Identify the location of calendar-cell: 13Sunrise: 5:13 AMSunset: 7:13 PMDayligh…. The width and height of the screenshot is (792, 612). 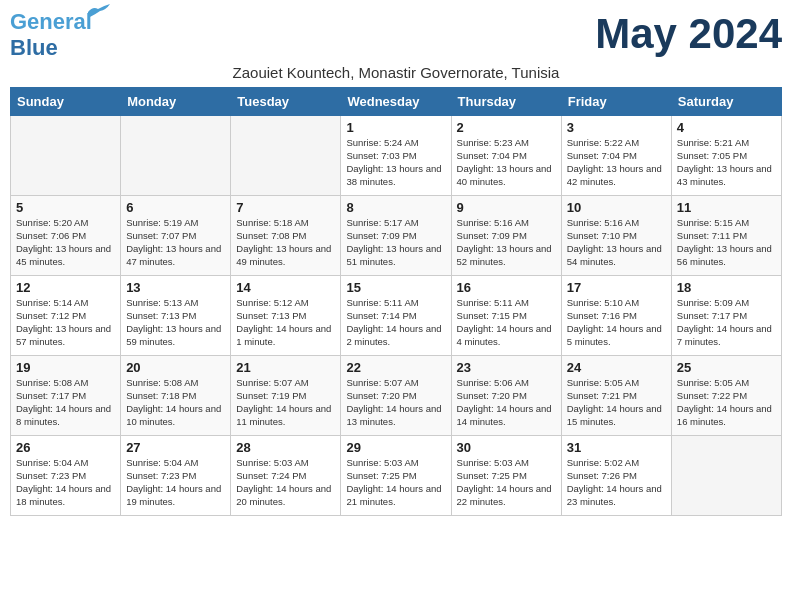
(176, 316).